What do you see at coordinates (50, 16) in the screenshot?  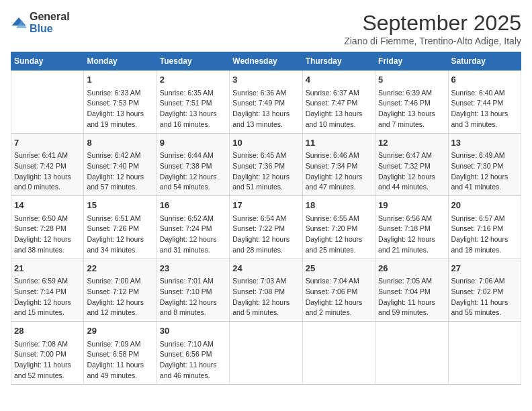 I see `logo-general: General` at bounding box center [50, 16].